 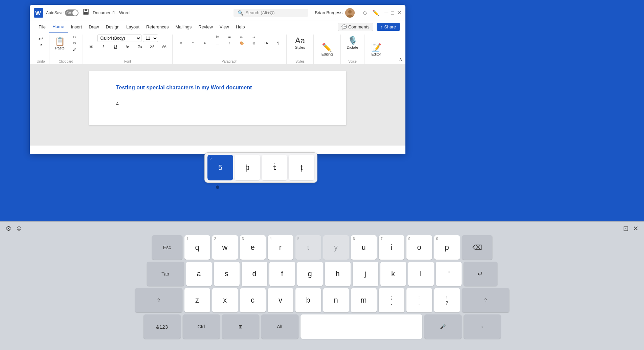 I want to click on bold-button: B, so click(x=91, y=46).